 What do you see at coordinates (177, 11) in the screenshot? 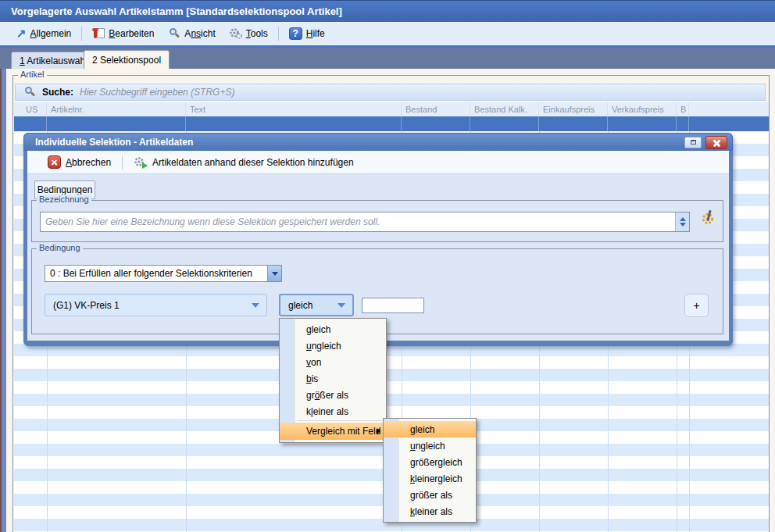
I see `window-title: Vorgelagerte Auswahl Artikelstamm [Stand…` at bounding box center [177, 11].